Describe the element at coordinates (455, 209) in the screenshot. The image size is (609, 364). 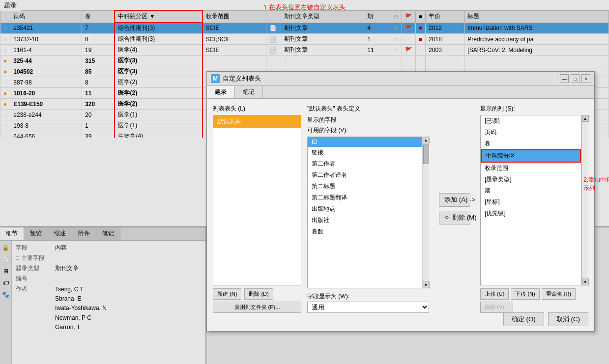
I see `panel-actions: 添加 (A) -> <- 删除 (M)` at that location.